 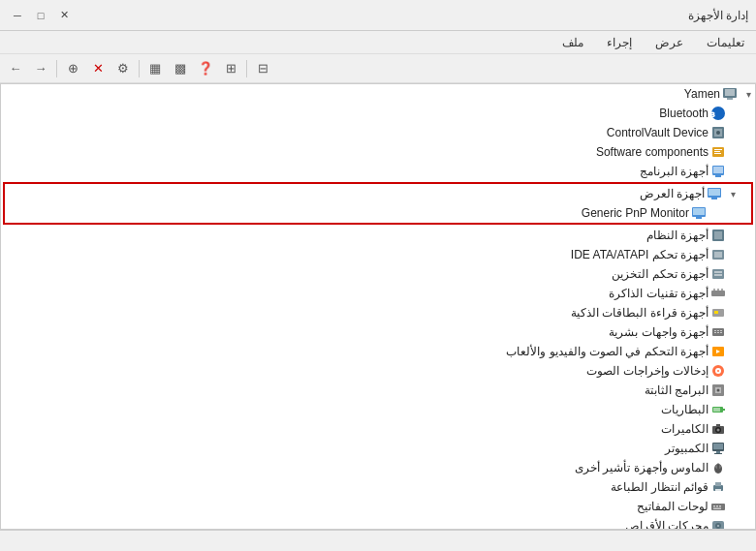 I want to click on menu-item-action: إجراء, so click(x=619, y=43).